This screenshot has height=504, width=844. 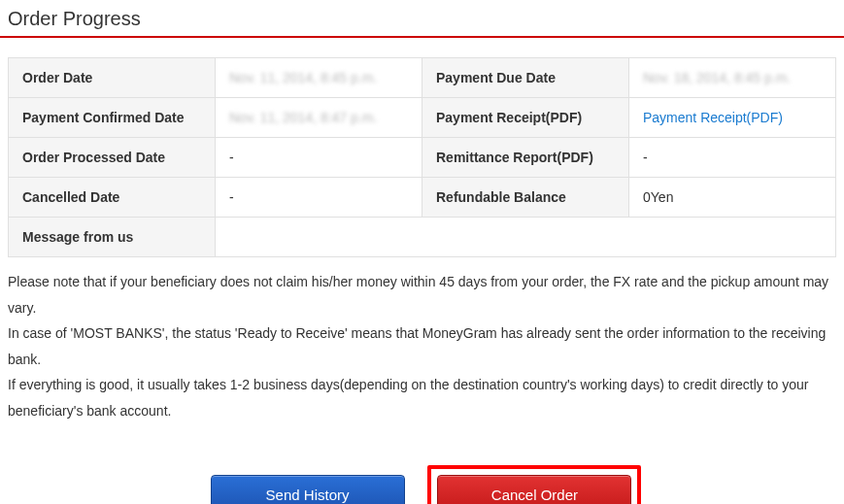 What do you see at coordinates (713, 118) in the screenshot?
I see `payment-receipt-link: Payment Receipt(PDF)` at bounding box center [713, 118].